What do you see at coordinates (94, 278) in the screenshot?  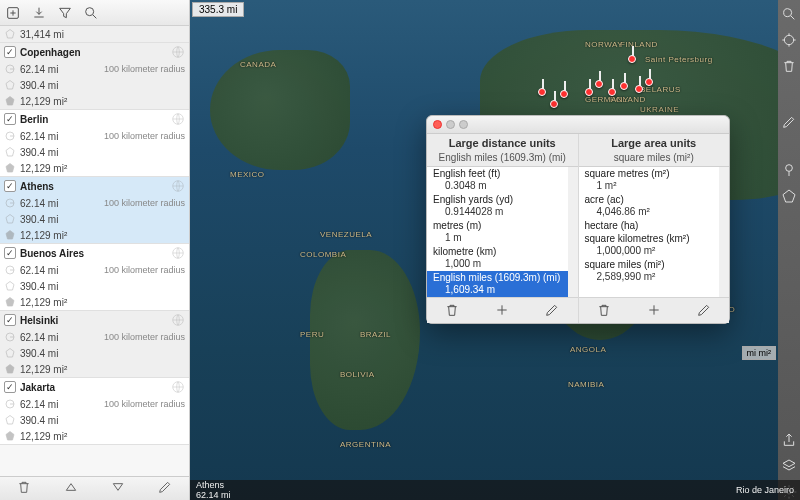 I see `list-item: ✓Buenos Aires62.14 mi100 kilometer radiu…` at bounding box center [94, 278].